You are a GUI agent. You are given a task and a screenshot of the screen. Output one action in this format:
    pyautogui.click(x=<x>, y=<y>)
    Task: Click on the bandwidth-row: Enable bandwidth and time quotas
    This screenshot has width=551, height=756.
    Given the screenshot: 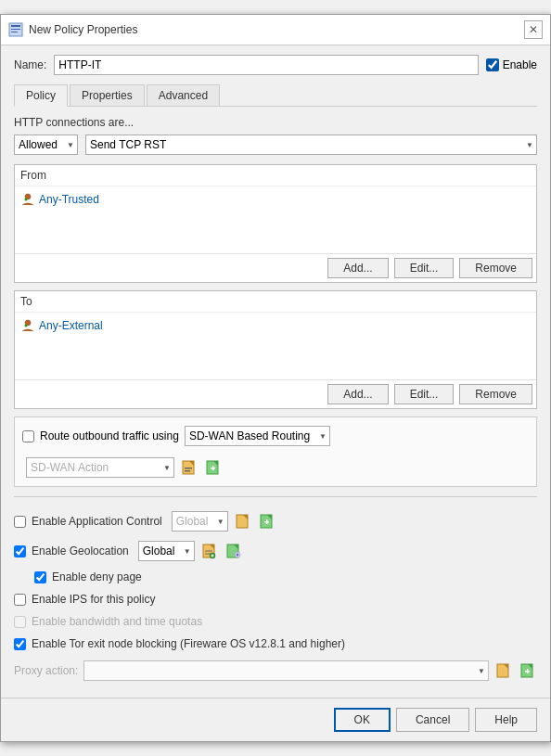 What is the action you would take?
    pyautogui.click(x=276, y=621)
    